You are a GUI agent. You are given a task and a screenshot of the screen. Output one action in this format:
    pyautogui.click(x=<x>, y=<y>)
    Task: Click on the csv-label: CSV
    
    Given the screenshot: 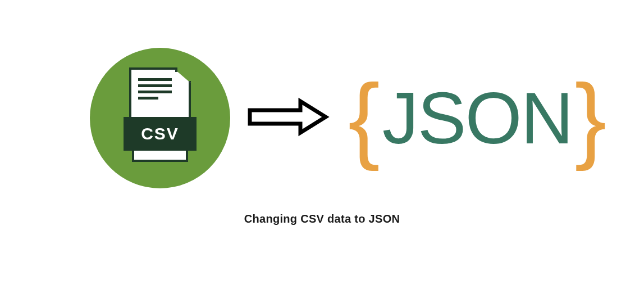 What is the action you would take?
    pyautogui.click(x=160, y=134)
    